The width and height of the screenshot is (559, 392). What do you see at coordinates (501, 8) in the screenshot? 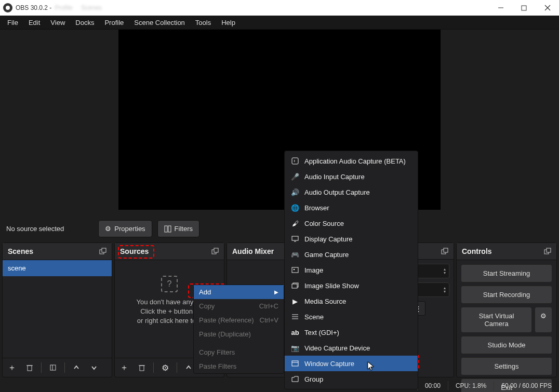
I see `minimize-button` at bounding box center [501, 8].